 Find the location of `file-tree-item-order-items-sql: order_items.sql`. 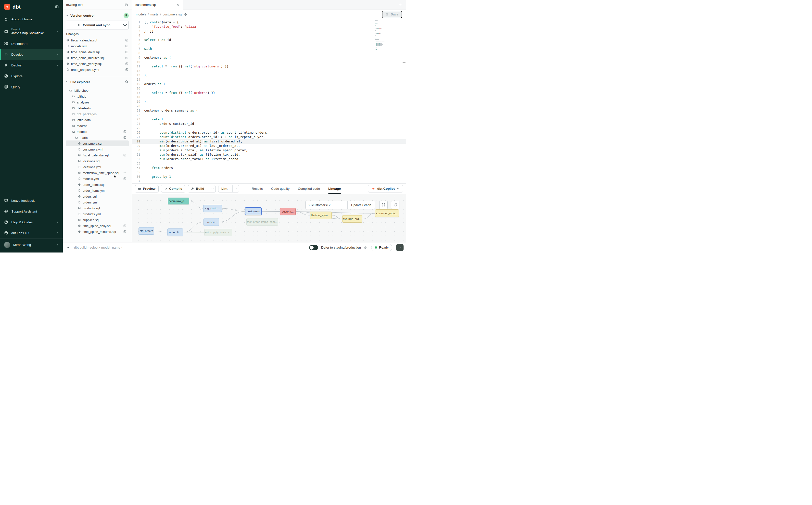

file-tree-item-order-items-sql: order_items.sql is located at coordinates (97, 184).